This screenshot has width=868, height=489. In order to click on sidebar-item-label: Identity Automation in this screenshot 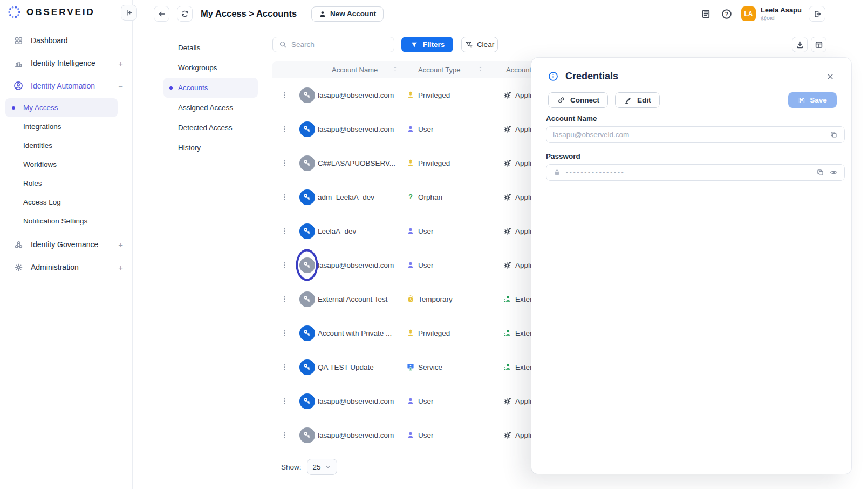, I will do `click(63, 86)`.